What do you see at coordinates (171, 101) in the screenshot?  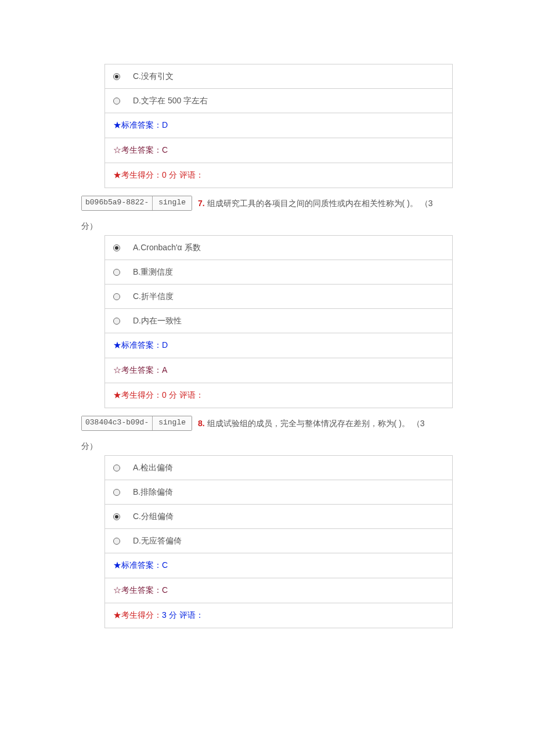 I see `option-text: D.文字在 500 字左右` at bounding box center [171, 101].